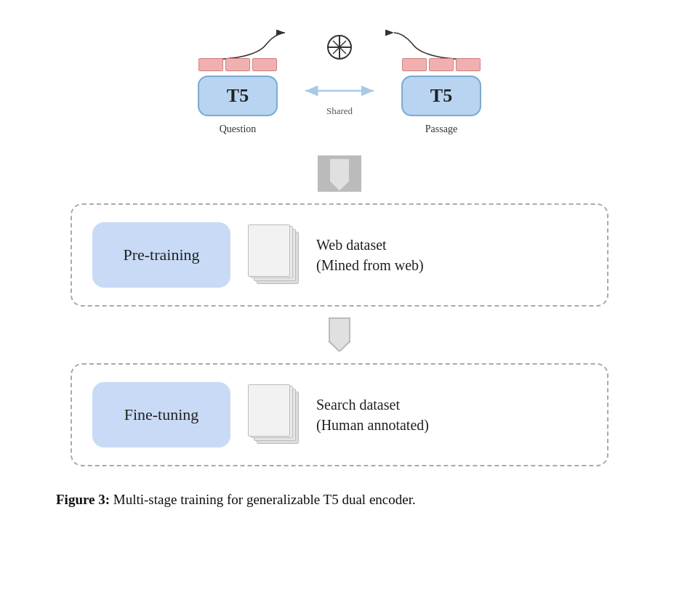 Image resolution: width=679 pixels, height=616 pixels. Describe the element at coordinates (238, 129) in the screenshot. I see `question-label: Question` at that location.